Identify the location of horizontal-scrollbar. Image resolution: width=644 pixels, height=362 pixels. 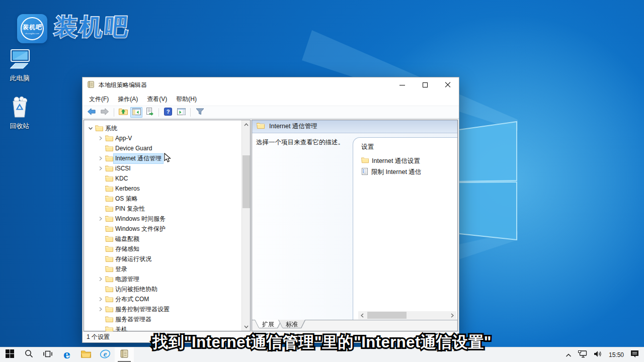
(408, 315).